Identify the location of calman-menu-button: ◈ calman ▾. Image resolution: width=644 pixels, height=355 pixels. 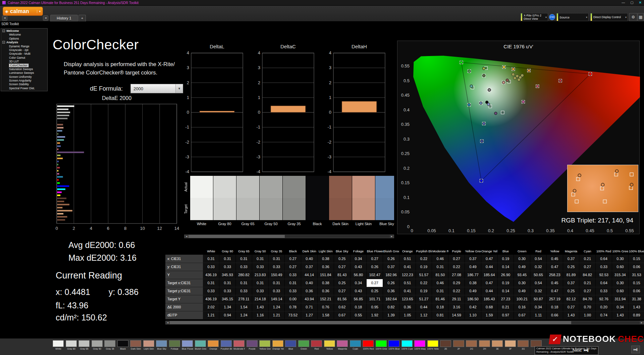
(23, 11).